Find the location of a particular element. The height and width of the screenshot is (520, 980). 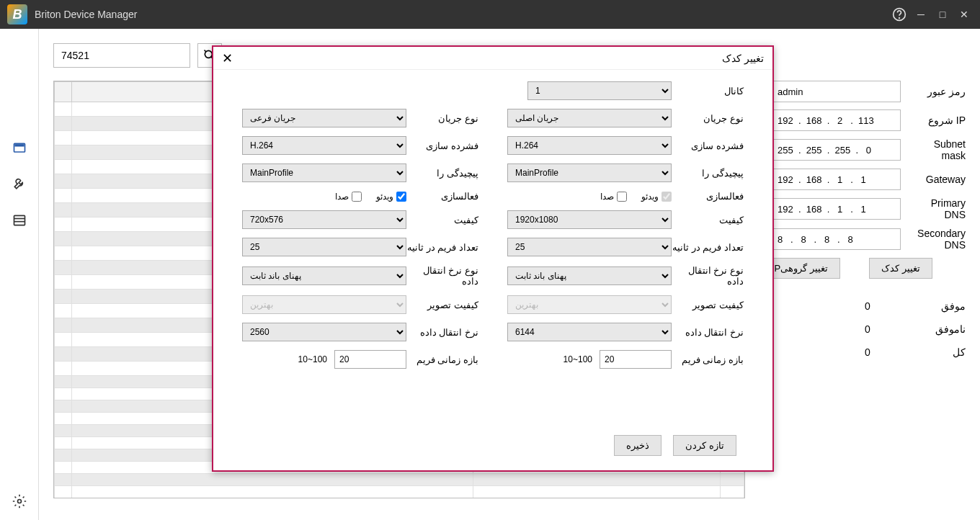

select-complexity-sub: MainProfile is located at coordinates (324, 173).